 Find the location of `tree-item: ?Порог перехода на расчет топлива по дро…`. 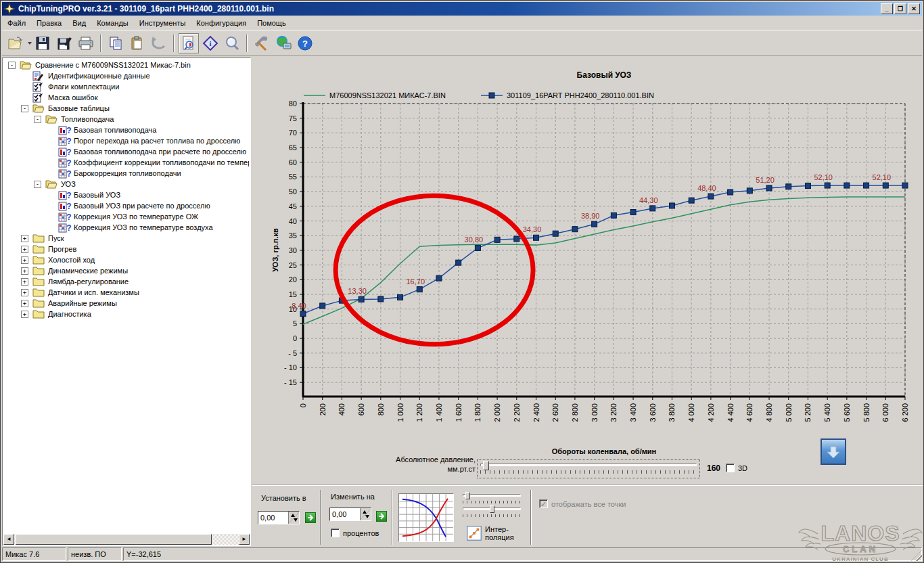

tree-item: ?Порог перехода на расчет топлива по дро… is located at coordinates (126, 141).